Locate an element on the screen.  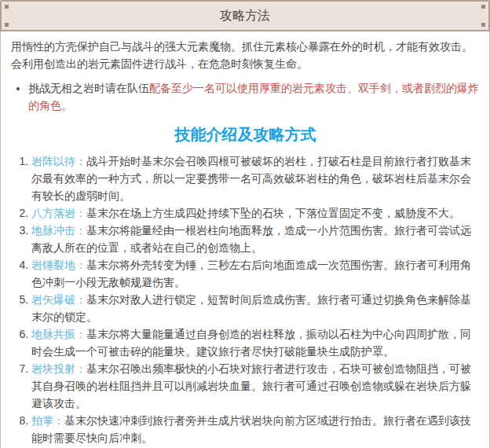
skill-item: 地脉共振：基末尔将大量能量通过自身创造的岩柱释放，振动以石柱为中心向四周扩散，同… is located at coordinates (256, 343).